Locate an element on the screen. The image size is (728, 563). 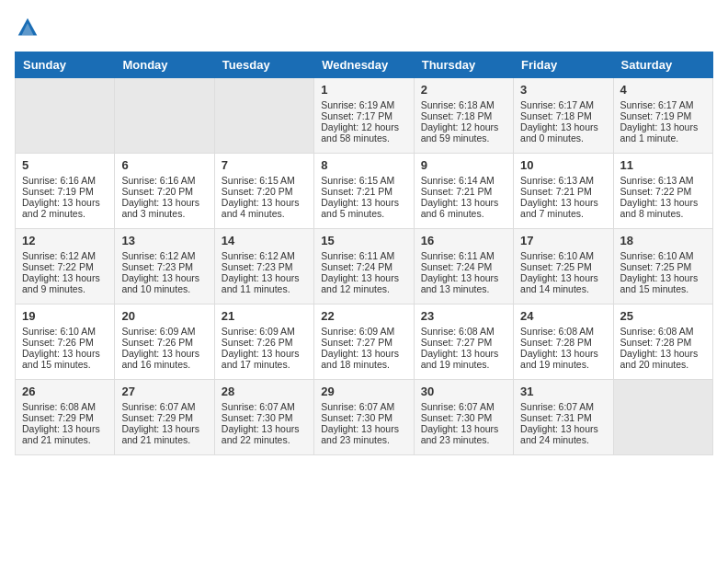
daylight-text: Daylight: 13 hours and 5 minutes. is located at coordinates (360, 208).